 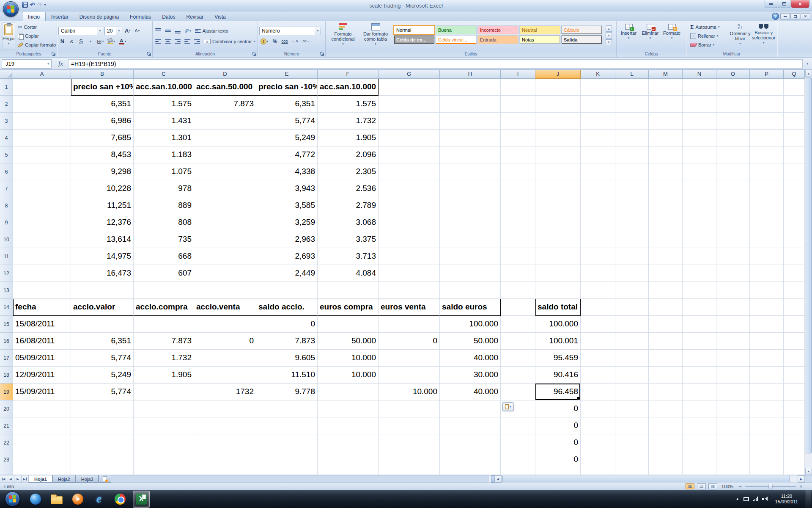 What do you see at coordinates (164, 240) in the screenshot?
I see `cell-C10: 735` at bounding box center [164, 240].